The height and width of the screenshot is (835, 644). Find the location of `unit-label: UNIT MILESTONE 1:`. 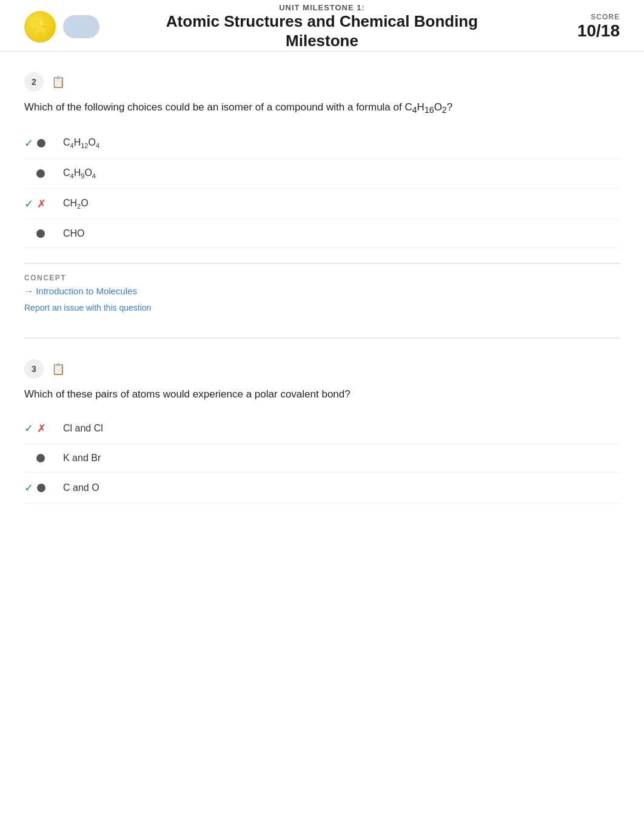

unit-label: UNIT MILESTONE 1: is located at coordinates (323, 7).